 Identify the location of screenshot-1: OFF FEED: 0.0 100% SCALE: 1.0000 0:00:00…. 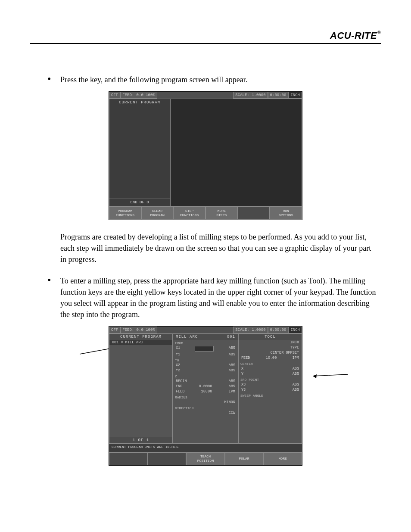
(206, 156).